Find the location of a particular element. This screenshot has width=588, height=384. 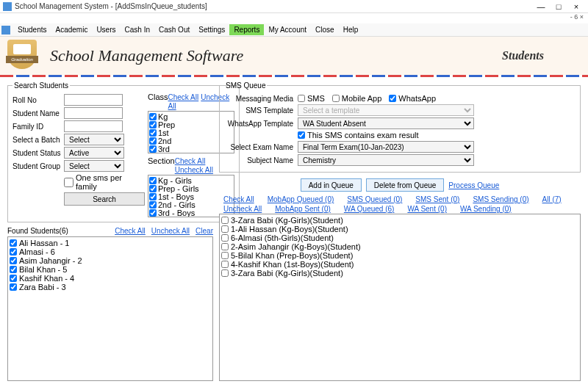

subject-label: Subject Name is located at coordinates (261, 160).